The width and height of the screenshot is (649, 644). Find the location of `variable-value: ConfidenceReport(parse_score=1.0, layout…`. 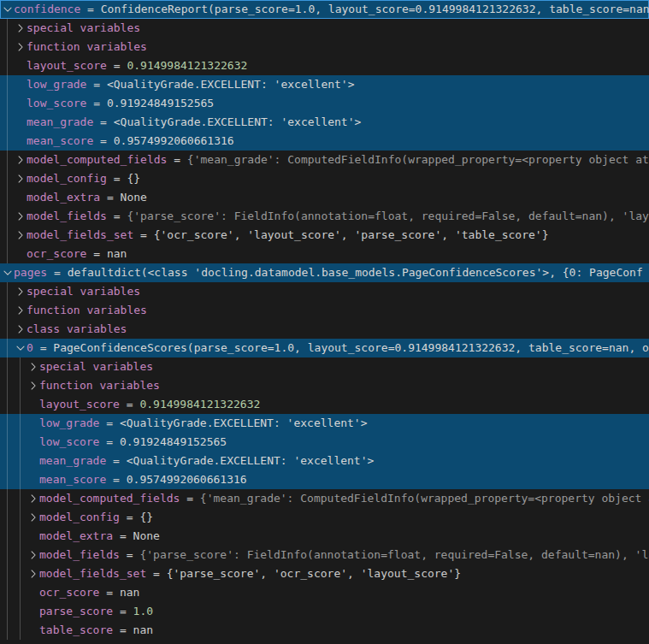

variable-value: ConfidenceReport(parse_score=1.0, layout… is located at coordinates (375, 9).